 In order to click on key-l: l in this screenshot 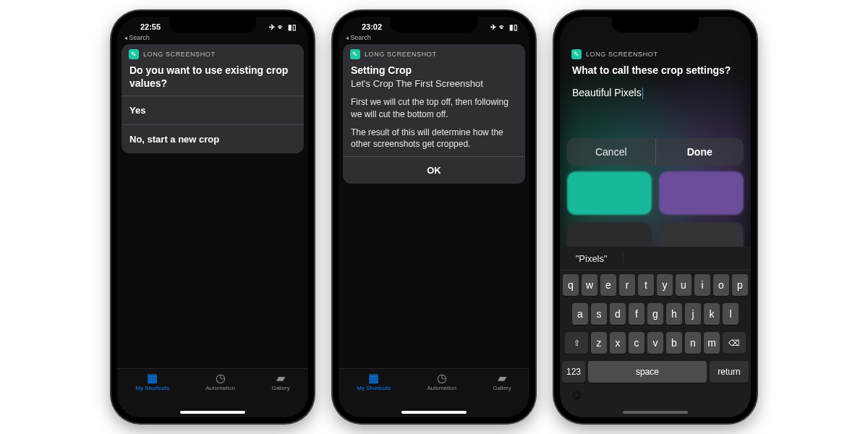, I will do `click(731, 314)`.